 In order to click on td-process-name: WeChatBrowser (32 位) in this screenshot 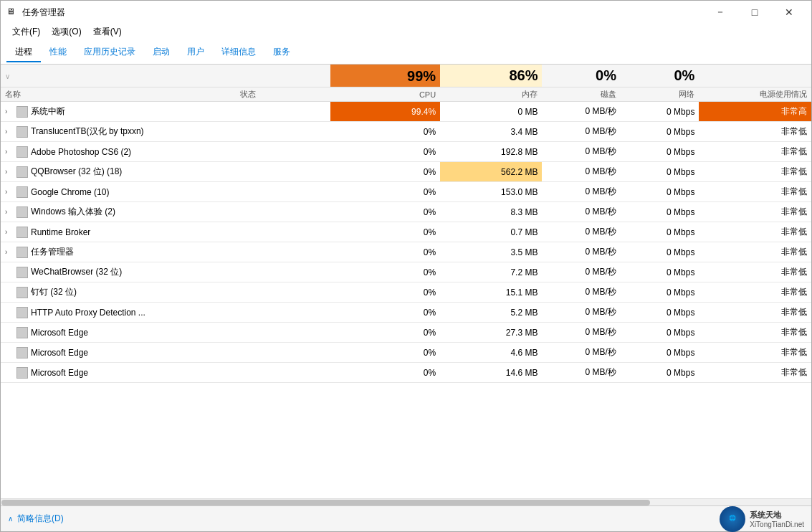, I will do `click(118, 272)`.